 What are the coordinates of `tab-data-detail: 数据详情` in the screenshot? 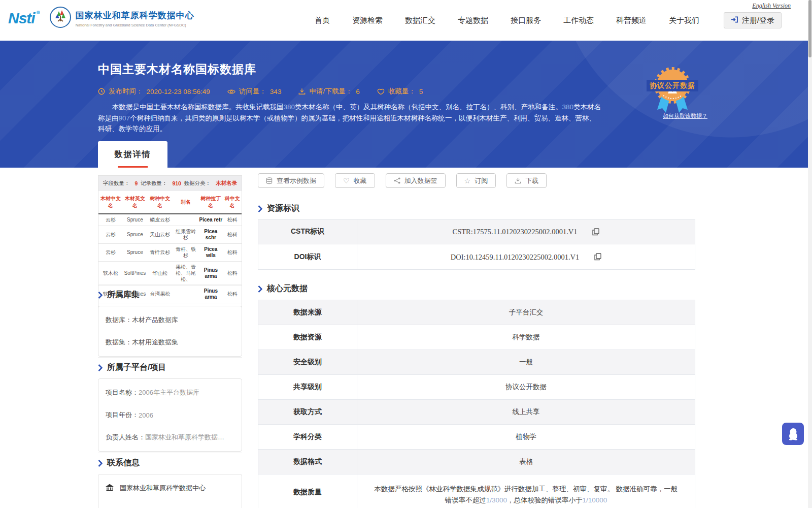 It's located at (133, 154).